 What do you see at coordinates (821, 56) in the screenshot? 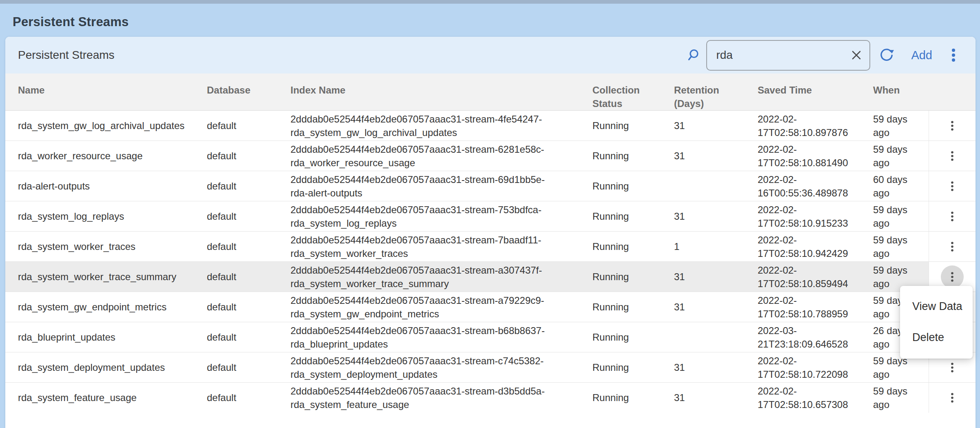
I see `toolbar-actions: Add` at bounding box center [821, 56].